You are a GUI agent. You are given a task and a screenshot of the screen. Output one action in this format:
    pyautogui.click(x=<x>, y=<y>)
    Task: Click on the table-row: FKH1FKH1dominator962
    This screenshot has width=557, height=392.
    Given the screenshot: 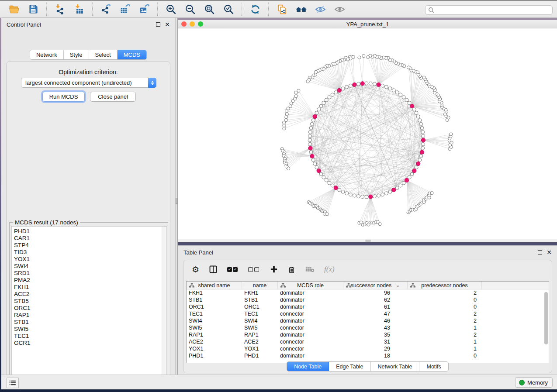 What is the action you would take?
    pyautogui.click(x=368, y=293)
    